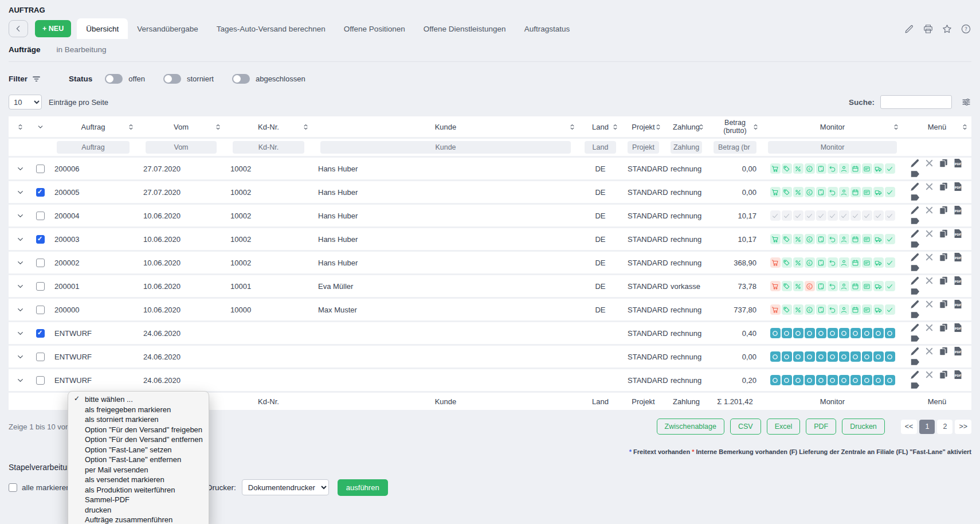  What do you see at coordinates (687, 147) in the screenshot?
I see `filter-zahlung: Zahlung` at bounding box center [687, 147].